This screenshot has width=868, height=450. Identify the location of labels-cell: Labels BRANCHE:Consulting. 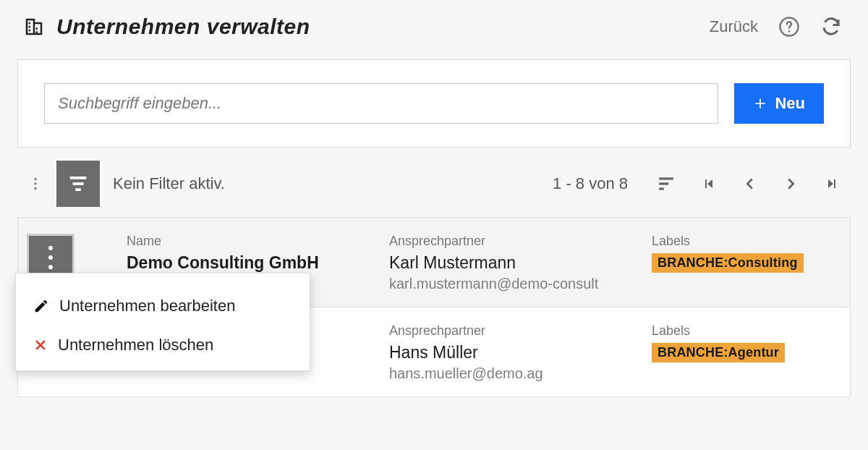
(746, 263).